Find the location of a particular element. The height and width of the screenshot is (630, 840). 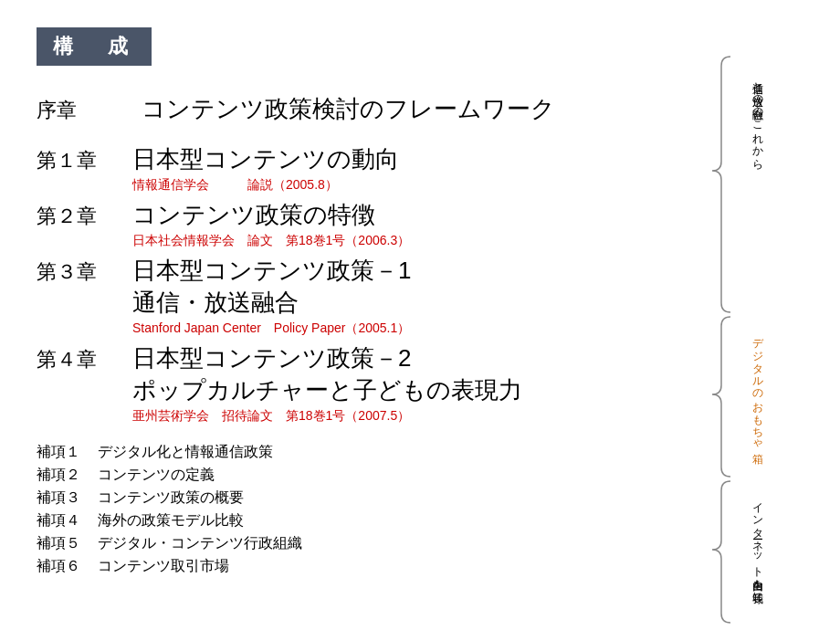

chapter-3-subtitle: 通信・放送融合 is located at coordinates (418, 303).